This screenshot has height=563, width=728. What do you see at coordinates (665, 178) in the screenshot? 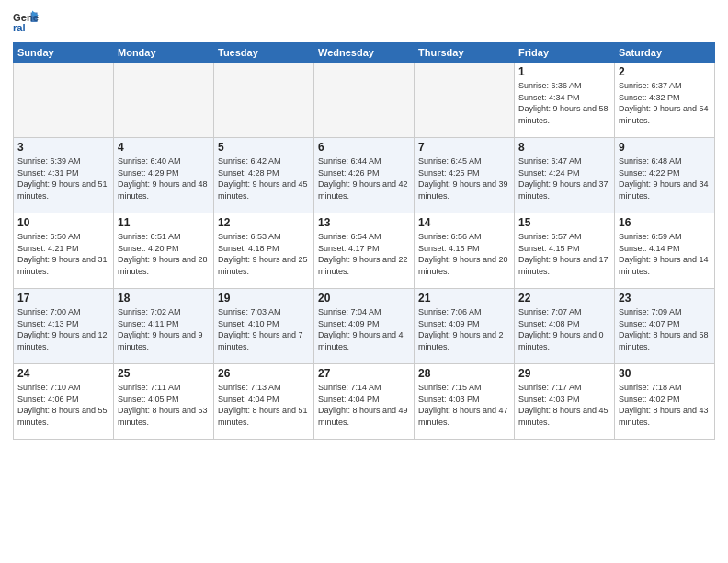
I see `day-info: Sunrise: 6:48 AM Sunset: 4:22 PM Dayligh…` at bounding box center [665, 178].